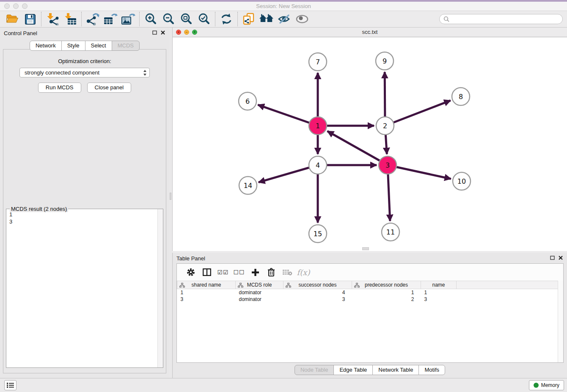 The height and width of the screenshot is (392, 567). Describe the element at coordinates (370, 285) in the screenshot. I see `table-header-row: shared nameMCDS rolesuccessor nodesprede…` at that location.